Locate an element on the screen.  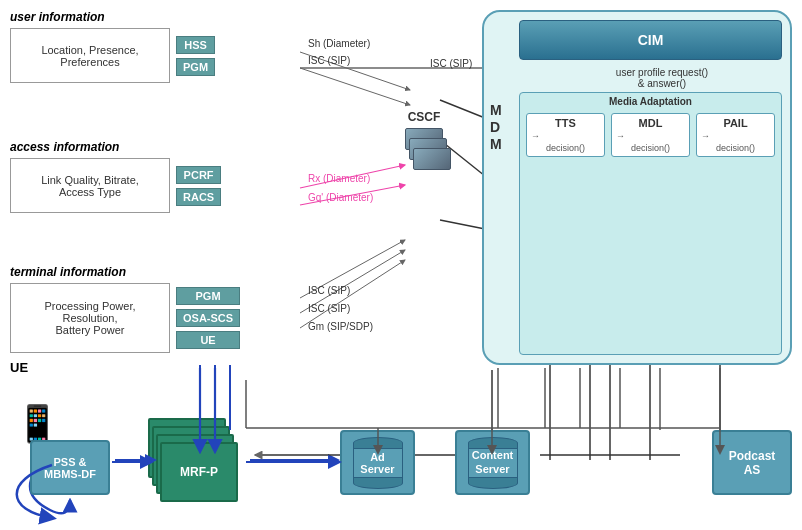
osa-scs-box: OSA-SCS is located at coordinates (208, 318).